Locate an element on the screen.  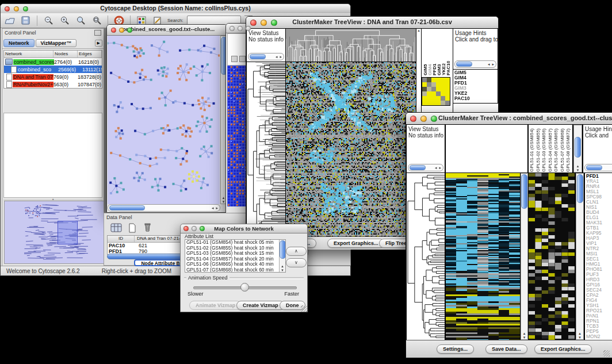
treeview2-titlebar: ClusterMaker TreeView : combined_scores_… is located at coordinates (509, 118).